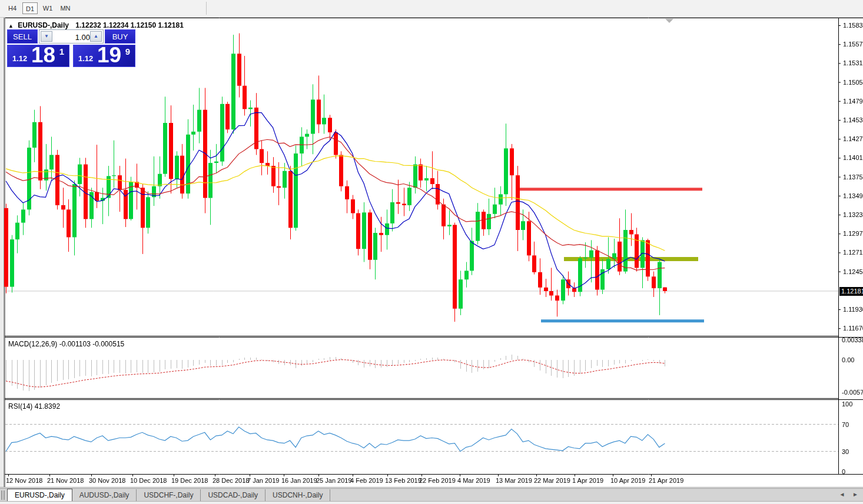  I want to click on rsi-scale-label: 70, so click(845, 425).